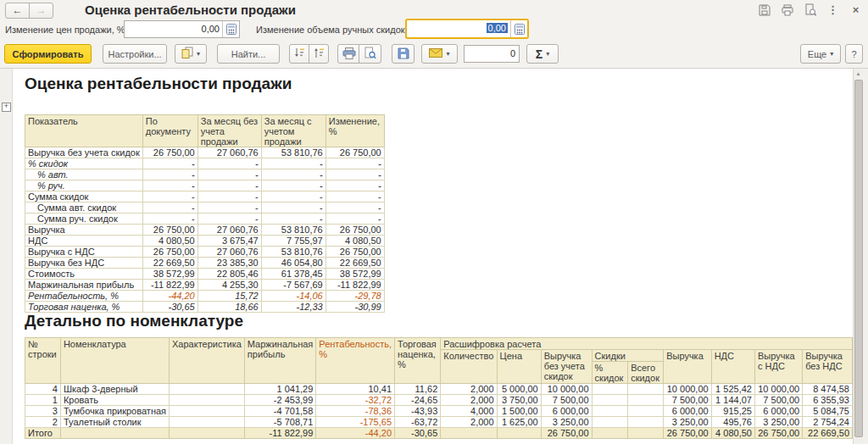  Describe the element at coordinates (356, 422) in the screenshot. I see `cell: -175,65` at that location.